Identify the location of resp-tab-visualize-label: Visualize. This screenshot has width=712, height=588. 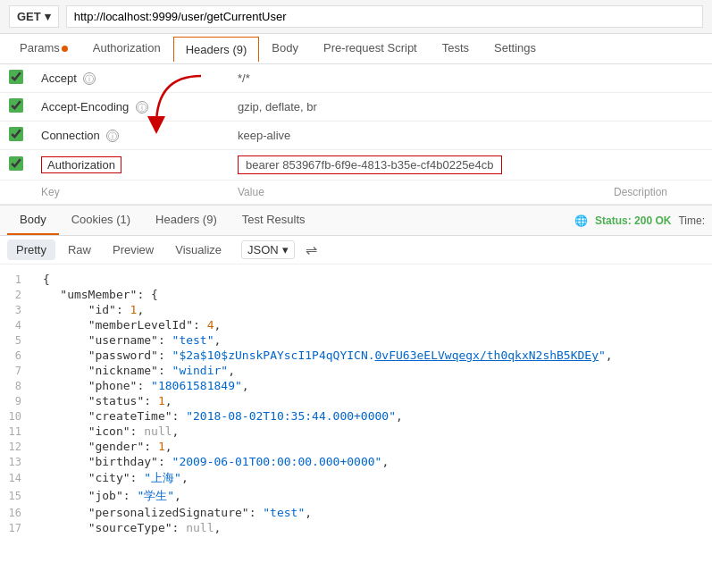
(198, 250).